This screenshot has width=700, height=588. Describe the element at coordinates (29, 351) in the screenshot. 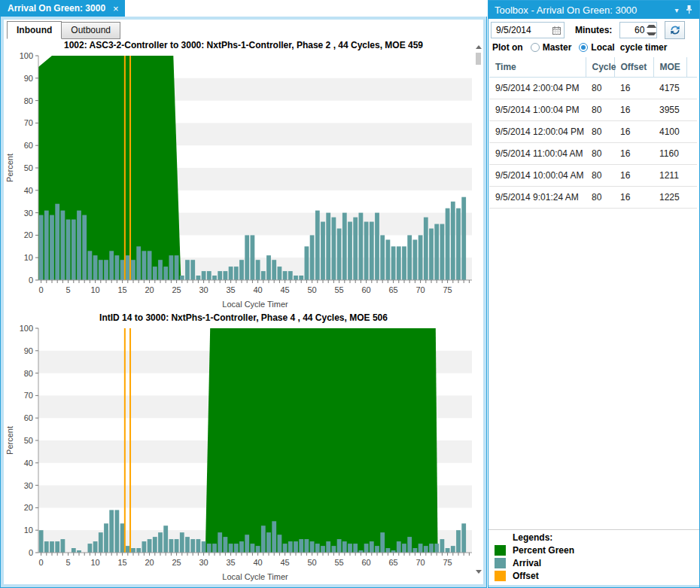

I see `svg-text: 90` at that location.